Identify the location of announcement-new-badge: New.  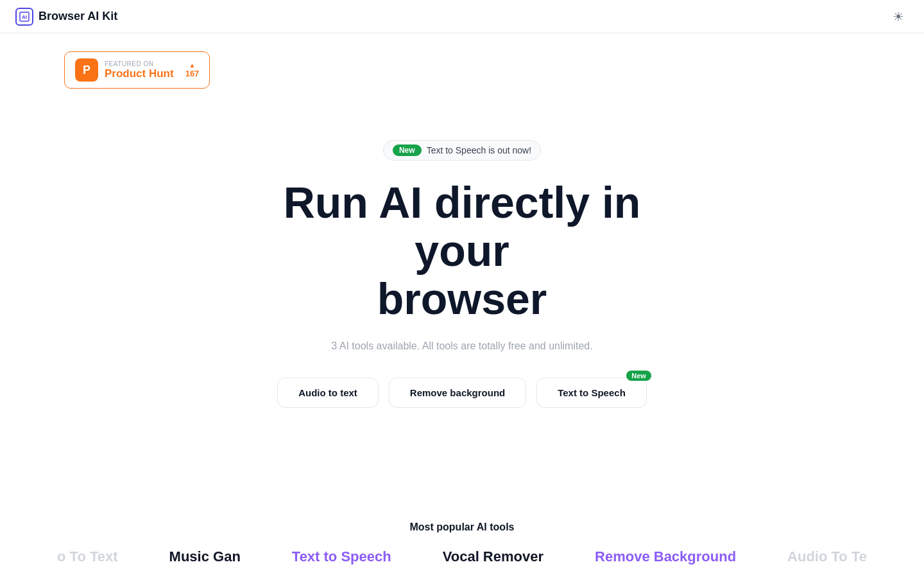
(407, 150).